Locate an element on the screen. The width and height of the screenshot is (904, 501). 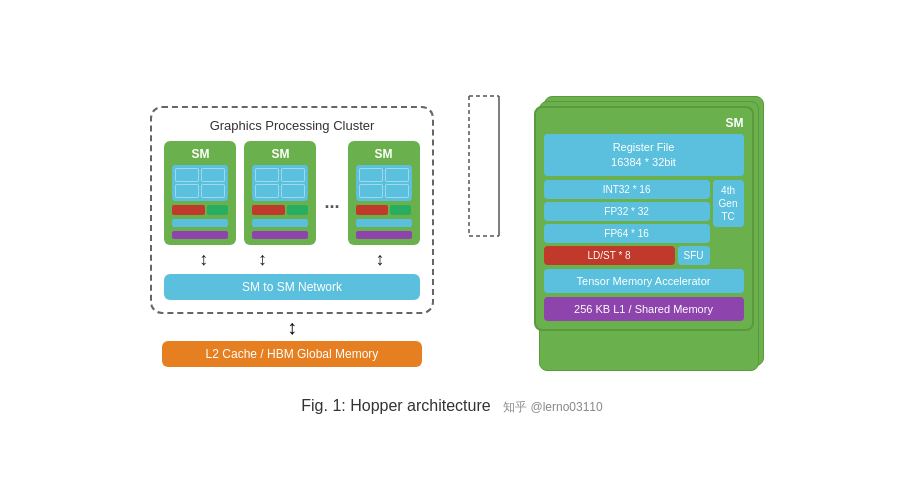
sm-detail-main: SM Register File 16384 * 32bit INT32 * 1… is located at coordinates (644, 219).